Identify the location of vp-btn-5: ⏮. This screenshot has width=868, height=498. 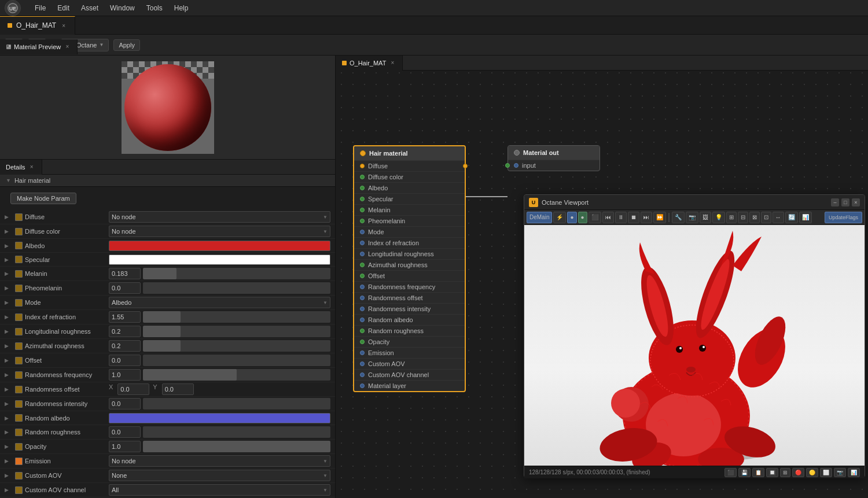
(608, 217).